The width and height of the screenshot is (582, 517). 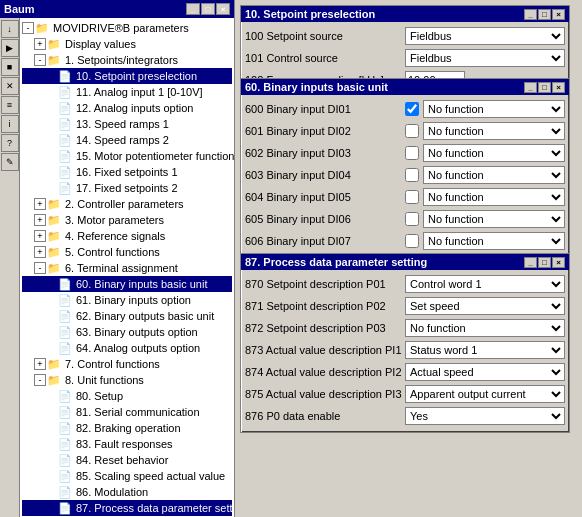 I want to click on baum-close-btn: ×, so click(x=223, y=9).